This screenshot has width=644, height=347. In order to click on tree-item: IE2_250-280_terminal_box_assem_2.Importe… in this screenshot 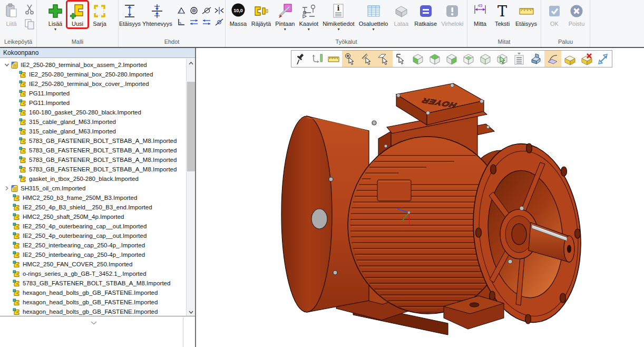, I will do `click(93, 65)`.